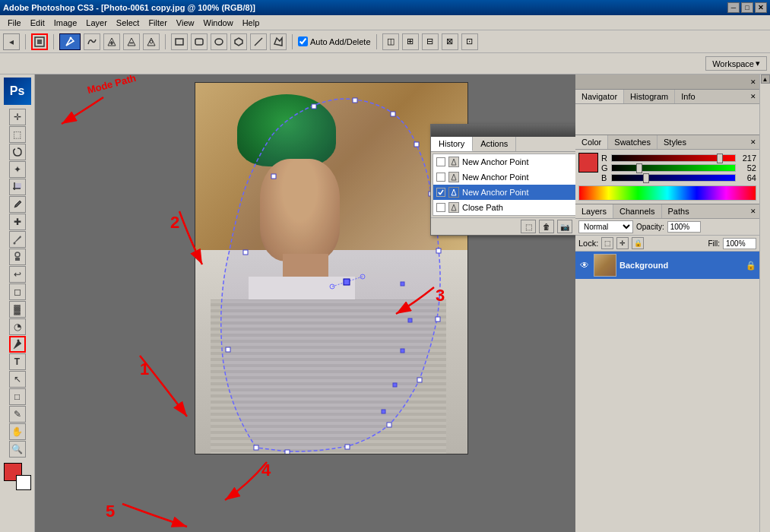 The image size is (770, 532). What do you see at coordinates (600, 97) in the screenshot?
I see `tab-navigator: Navigator` at bounding box center [600, 97].